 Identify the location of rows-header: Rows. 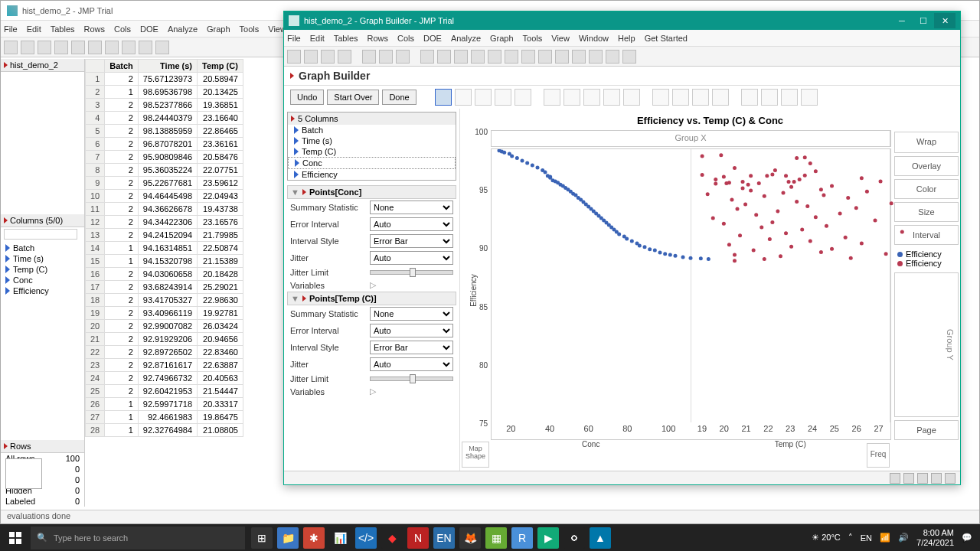
(43, 447).